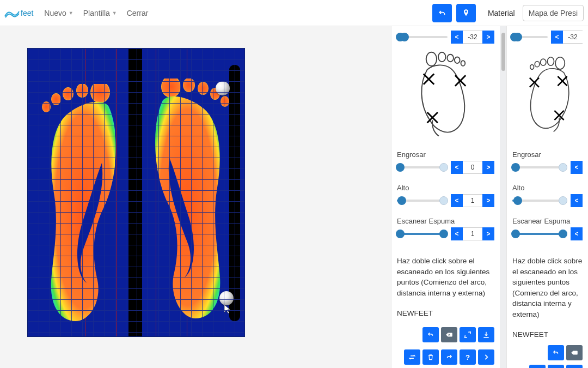 The height and width of the screenshot is (368, 588). Describe the element at coordinates (466, 13) in the screenshot. I see `locate-button` at that location.